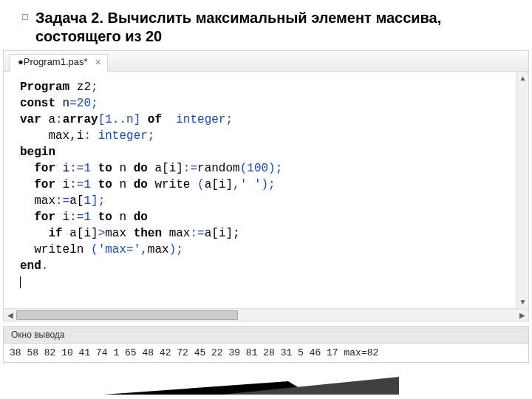 Image resolution: width=532 pixels, height=399 pixels. What do you see at coordinates (266, 353) in the screenshot?
I see `output-panel: 38 58 82 10 41 74 1 65 48 42 72 45 22 39…` at bounding box center [266, 353].